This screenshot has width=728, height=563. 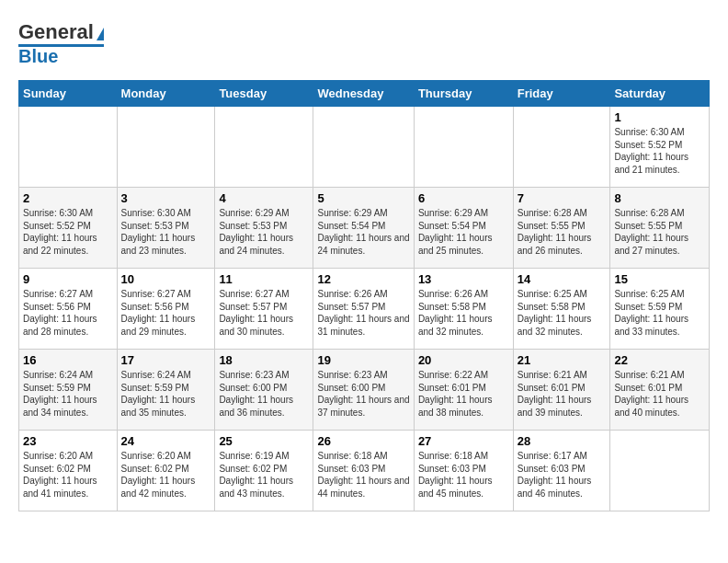 I want to click on calendar-cell-w4d3: 26Sunrise: 6:18 AM Sunset: 6:03 PM Dayli…, so click(x=364, y=471).